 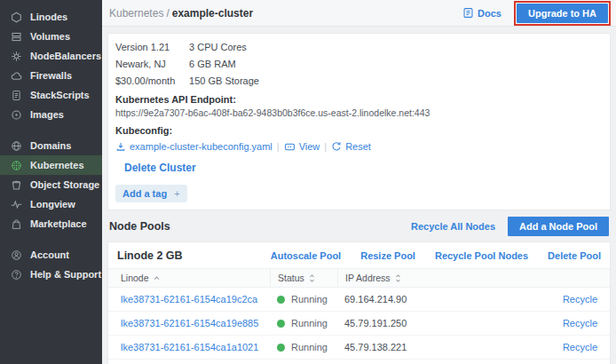 I want to click on column-label: Status, so click(x=291, y=278).